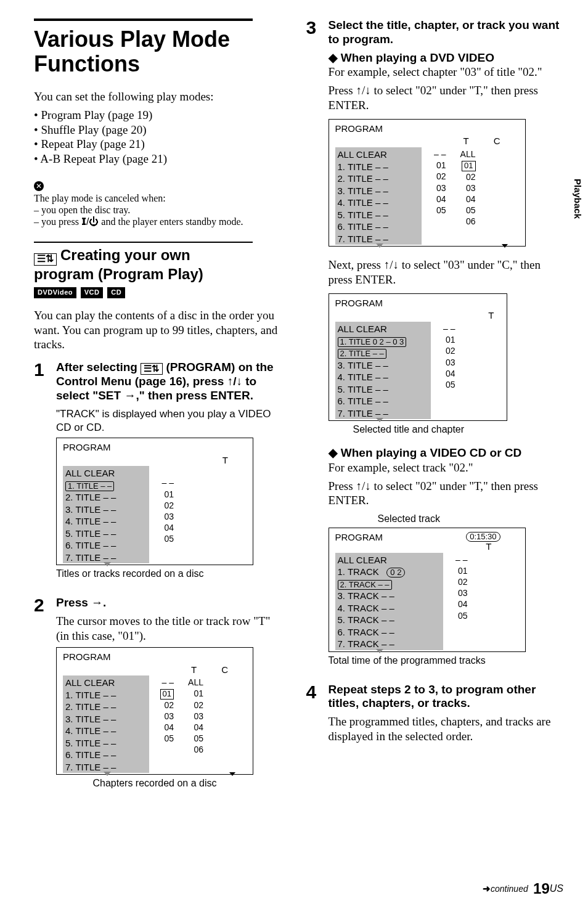  What do you see at coordinates (160, 698) in the screenshot?
I see `step-2: 2 Press →. The cursor moves to the title…` at bounding box center [160, 698].